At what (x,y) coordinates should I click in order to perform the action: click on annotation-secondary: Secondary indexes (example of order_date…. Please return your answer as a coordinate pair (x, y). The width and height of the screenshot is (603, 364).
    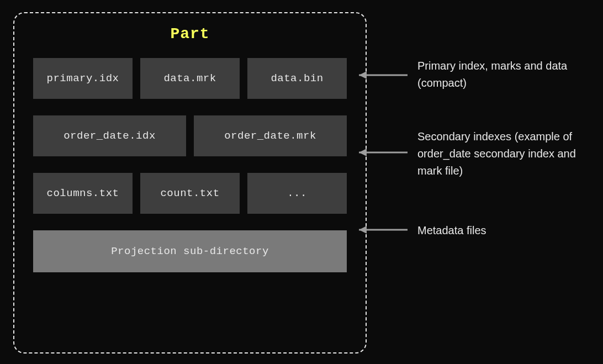
    Looking at the image, I should click on (506, 154).